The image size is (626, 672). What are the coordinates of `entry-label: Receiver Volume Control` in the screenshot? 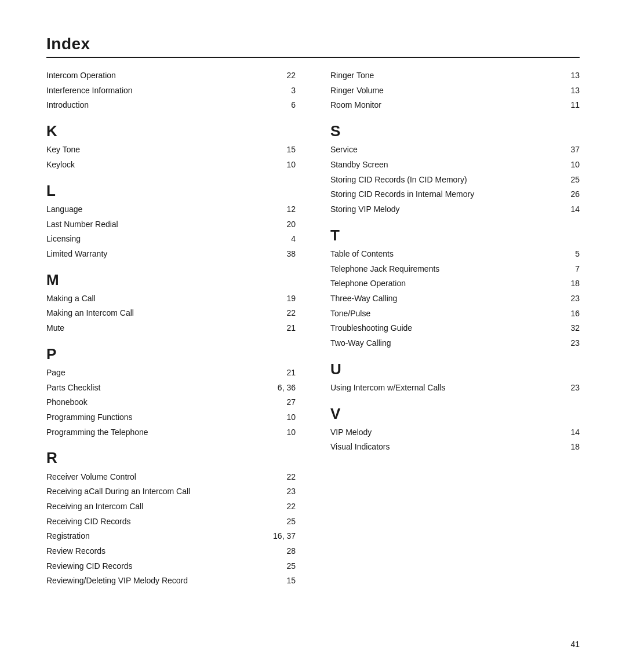 It's located at (159, 477).